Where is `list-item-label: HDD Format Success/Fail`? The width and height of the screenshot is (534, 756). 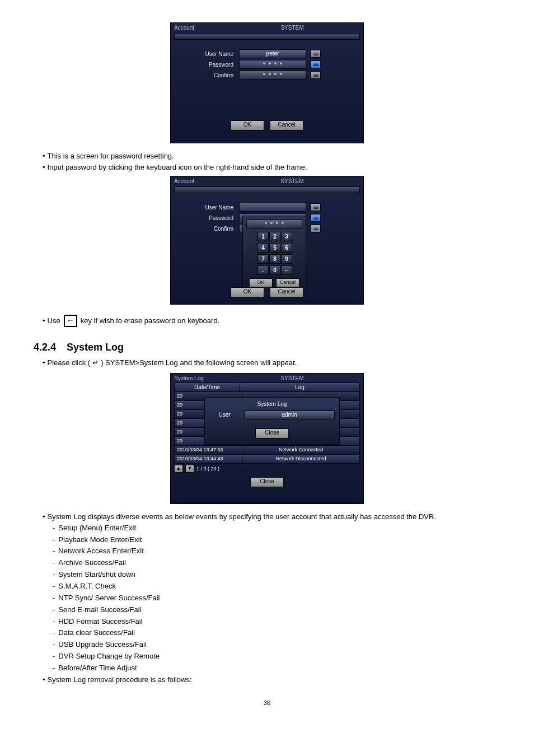
list-item-label: HDD Format Success/Fail is located at coordinates (100, 622).